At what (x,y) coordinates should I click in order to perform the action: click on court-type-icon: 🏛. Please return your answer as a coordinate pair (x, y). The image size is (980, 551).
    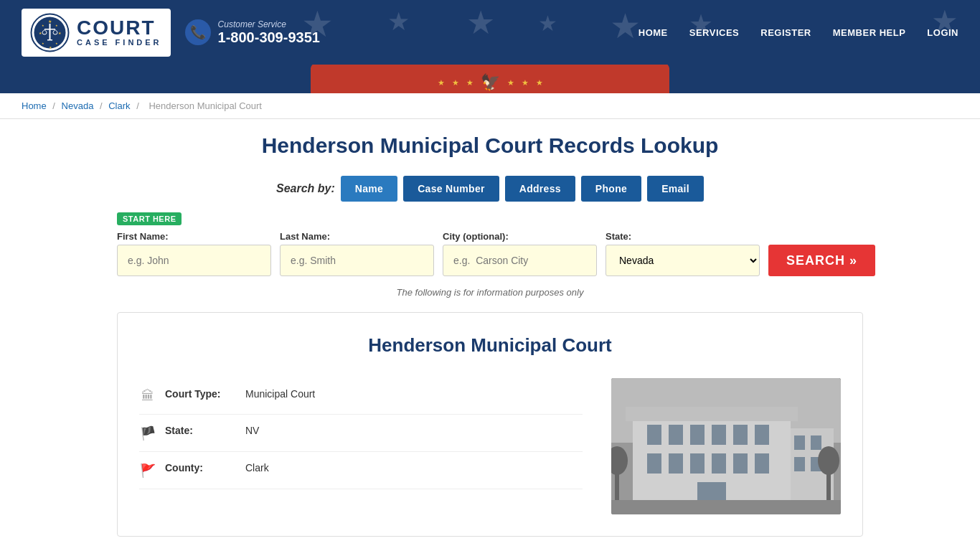
    Looking at the image, I should click on (148, 396).